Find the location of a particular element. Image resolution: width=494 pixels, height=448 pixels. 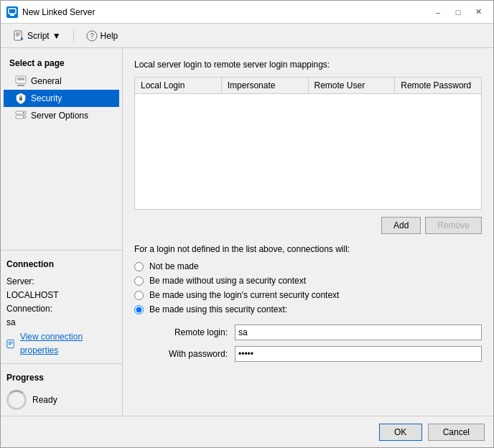

sidebar-item-server-options: Server Options is located at coordinates (62, 116).